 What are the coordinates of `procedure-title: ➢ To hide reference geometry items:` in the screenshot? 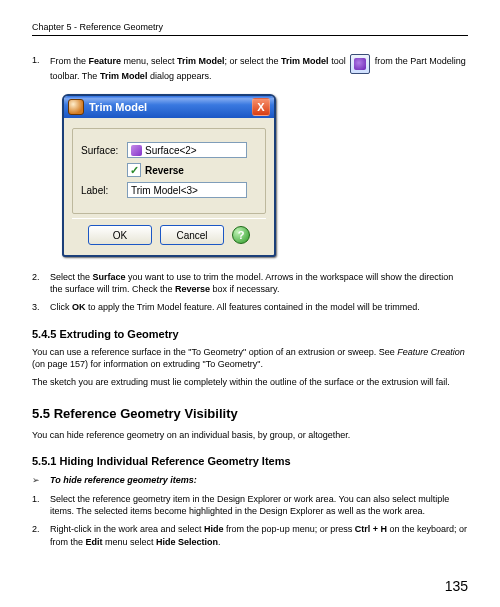 It's located at (250, 480).